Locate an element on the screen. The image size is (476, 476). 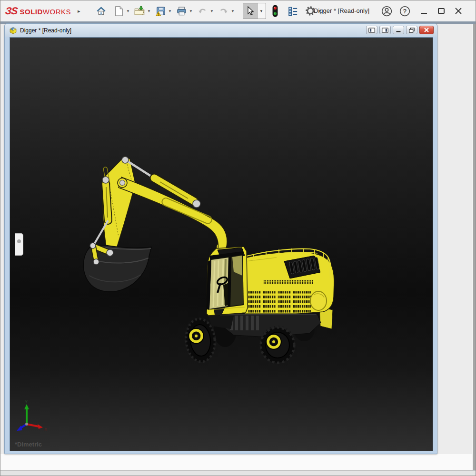
pane-left-icon is located at coordinates (372, 30).